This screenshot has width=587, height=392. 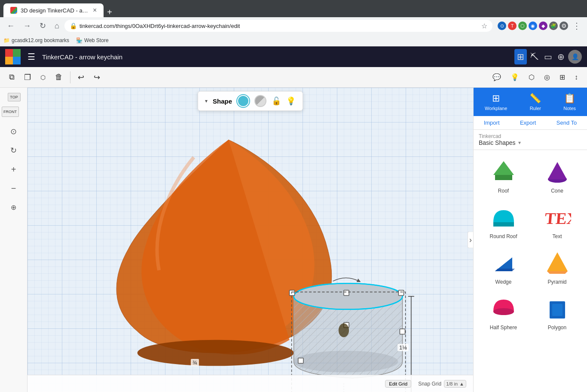 I want to click on new-tab-button: +, so click(x=110, y=12).